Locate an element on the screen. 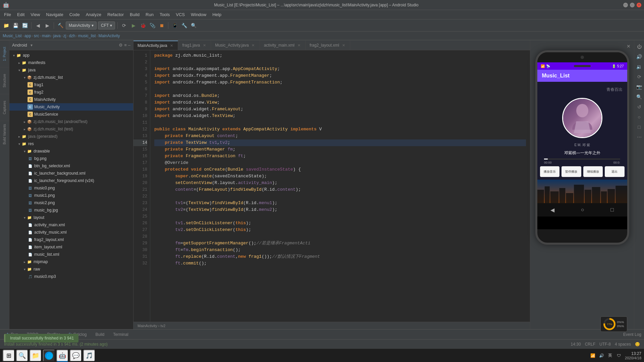  tab-mainactivity: MainActivity.java ✕ is located at coordinates (156, 45).